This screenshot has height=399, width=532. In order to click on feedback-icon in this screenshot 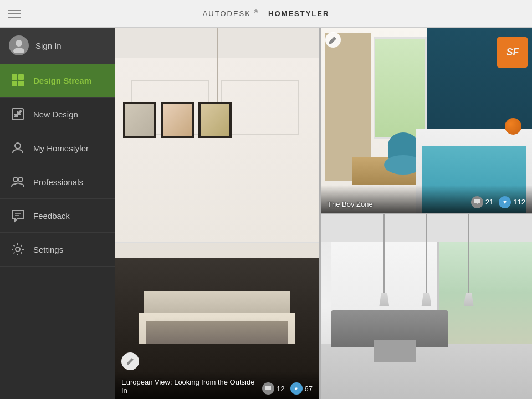, I will do `click(18, 216)`.